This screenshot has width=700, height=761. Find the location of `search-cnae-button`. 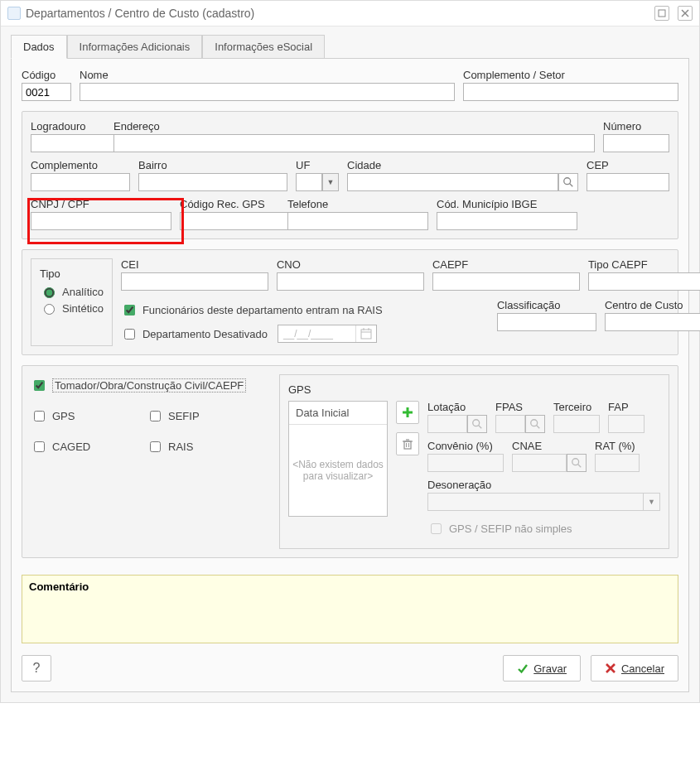

search-cnae-button is located at coordinates (577, 463).